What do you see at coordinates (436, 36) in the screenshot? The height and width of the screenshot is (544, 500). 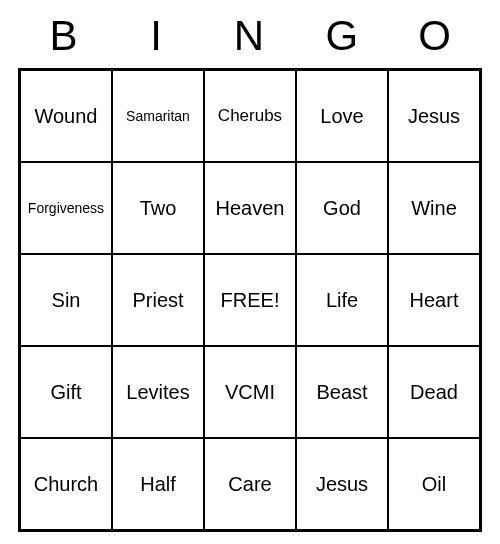 I see `header-letter-o: O` at bounding box center [436, 36].